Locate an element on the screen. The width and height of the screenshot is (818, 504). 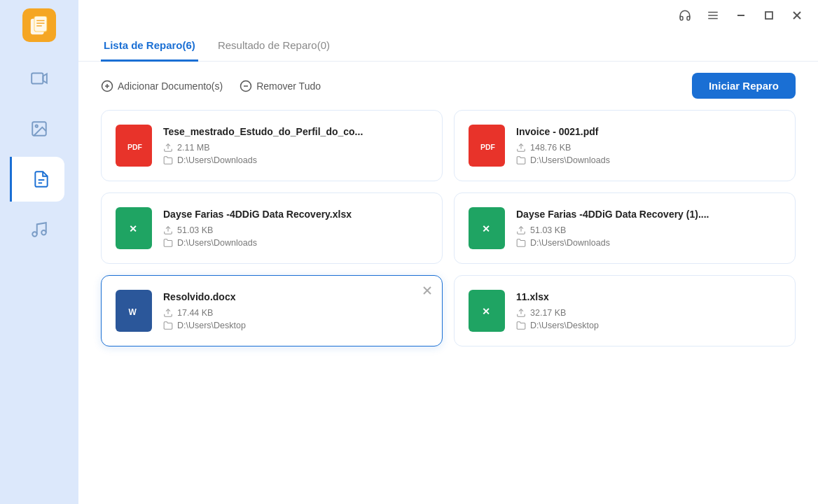
file-path-row-5: D:\Users\Desktop is located at coordinates (296, 326).